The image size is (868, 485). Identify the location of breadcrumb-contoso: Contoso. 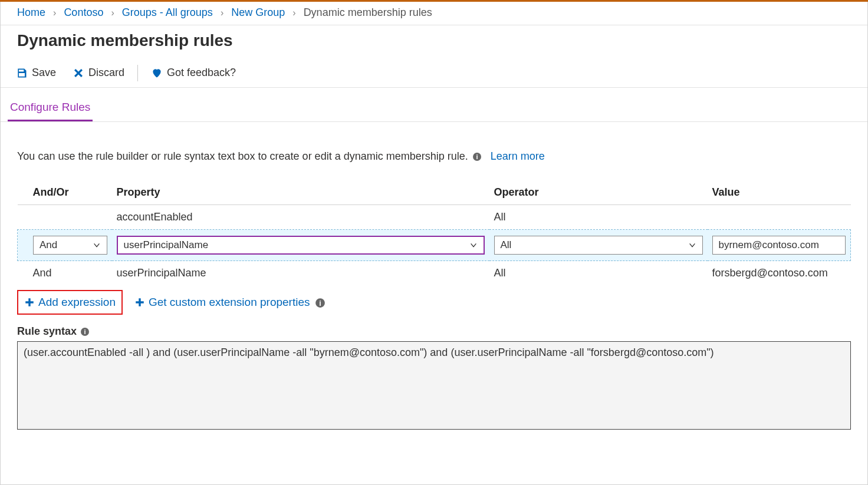
(84, 12).